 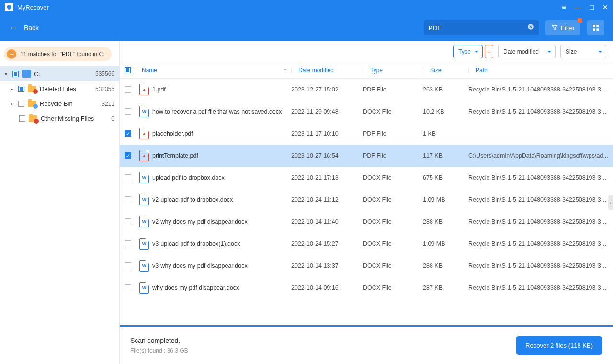 I want to click on file-date: 2023-10-27 16:54, so click(x=327, y=156).